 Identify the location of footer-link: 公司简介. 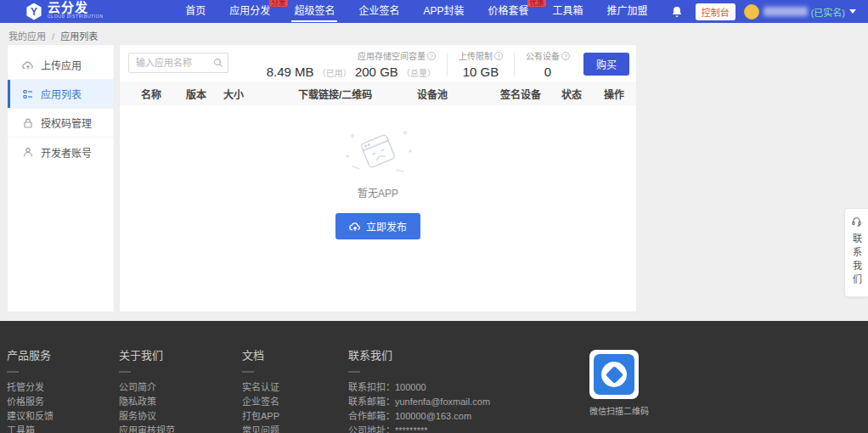
(147, 387).